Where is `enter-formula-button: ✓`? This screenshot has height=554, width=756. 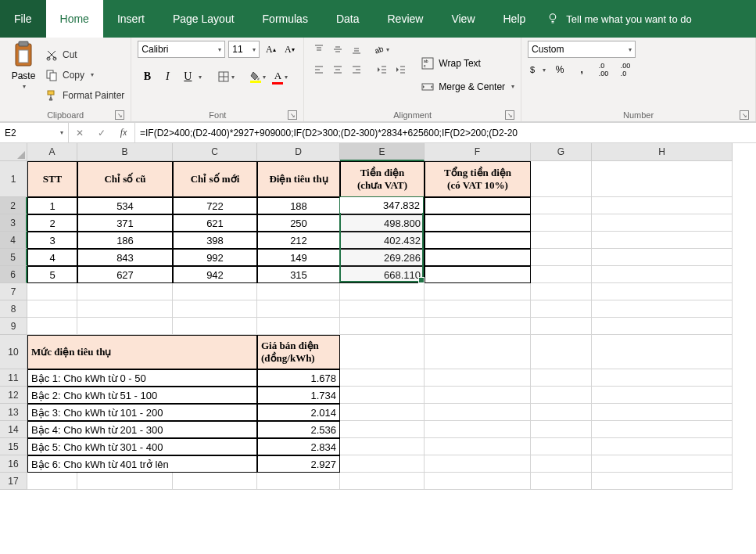
enter-formula-button: ✓ is located at coordinates (102, 133).